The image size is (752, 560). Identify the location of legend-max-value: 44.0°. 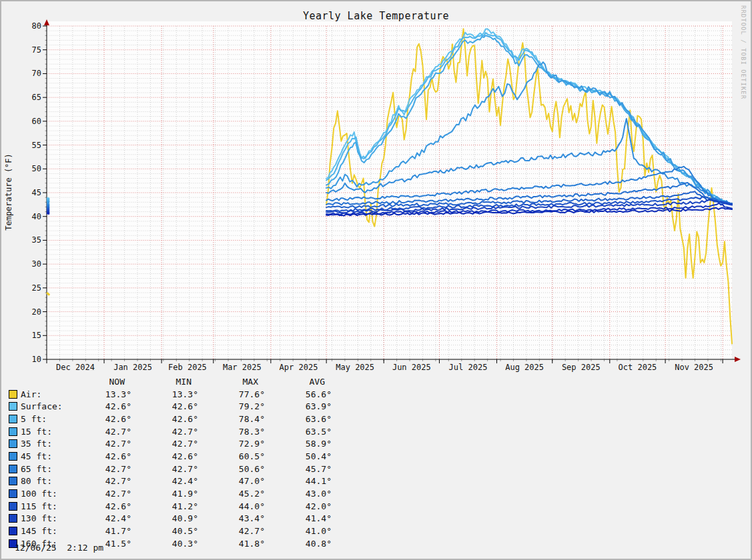
(232, 507).